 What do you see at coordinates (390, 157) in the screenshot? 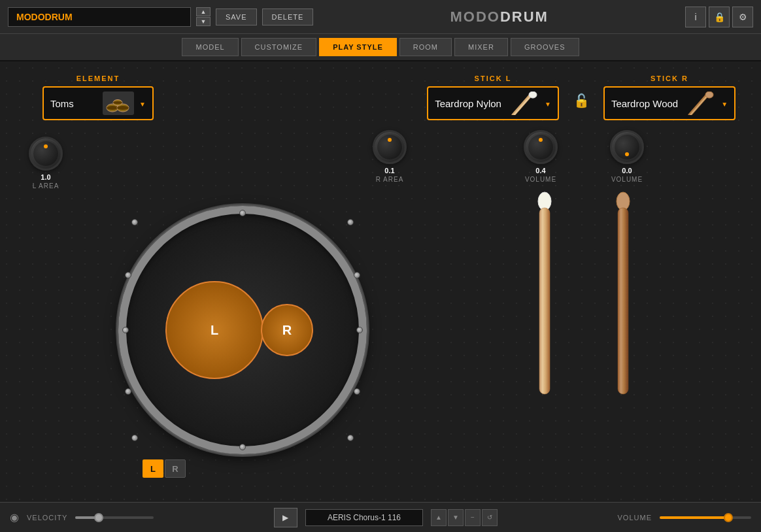
I see `r-area-knob-container: 0.1 R AREA` at bounding box center [390, 157].